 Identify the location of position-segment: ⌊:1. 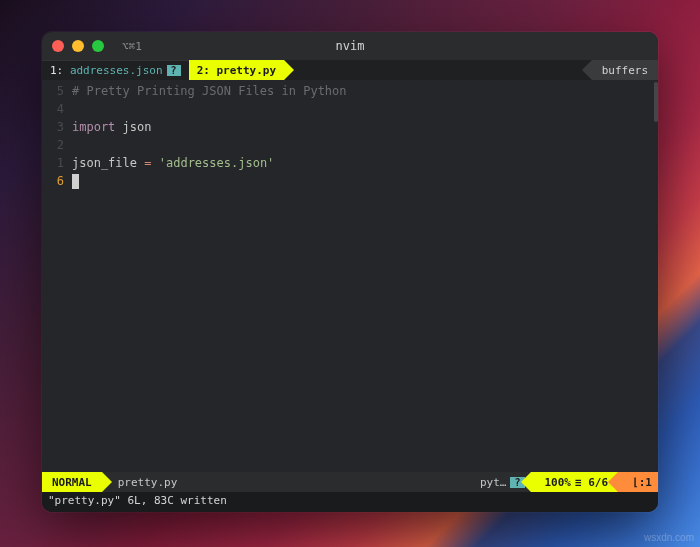
(638, 482).